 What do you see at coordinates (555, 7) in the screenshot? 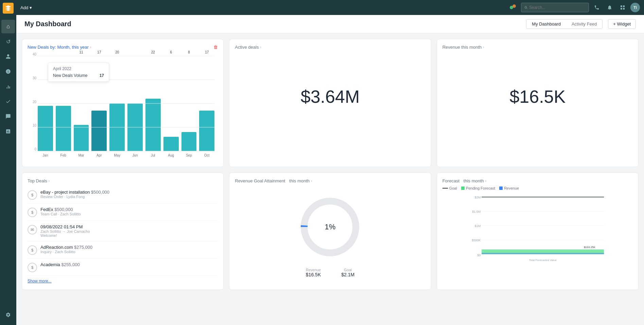
I see `search-box` at bounding box center [555, 7].